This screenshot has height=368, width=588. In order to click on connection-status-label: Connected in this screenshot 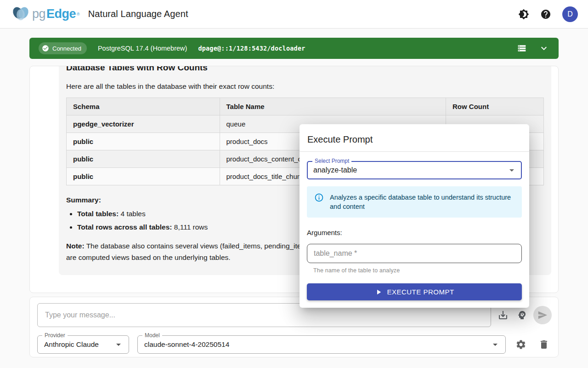, I will do `click(67, 49)`.